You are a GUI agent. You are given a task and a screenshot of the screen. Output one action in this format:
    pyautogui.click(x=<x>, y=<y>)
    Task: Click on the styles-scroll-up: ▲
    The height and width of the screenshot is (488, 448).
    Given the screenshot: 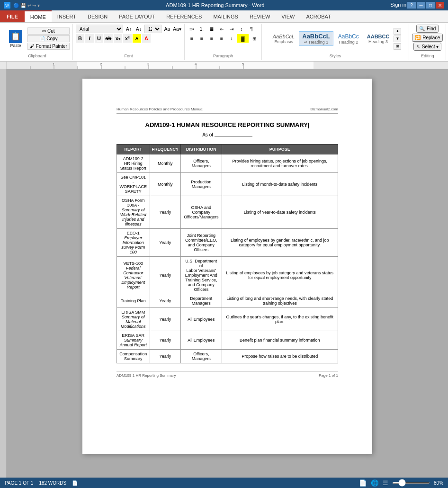 What is the action you would take?
    pyautogui.click(x=397, y=31)
    